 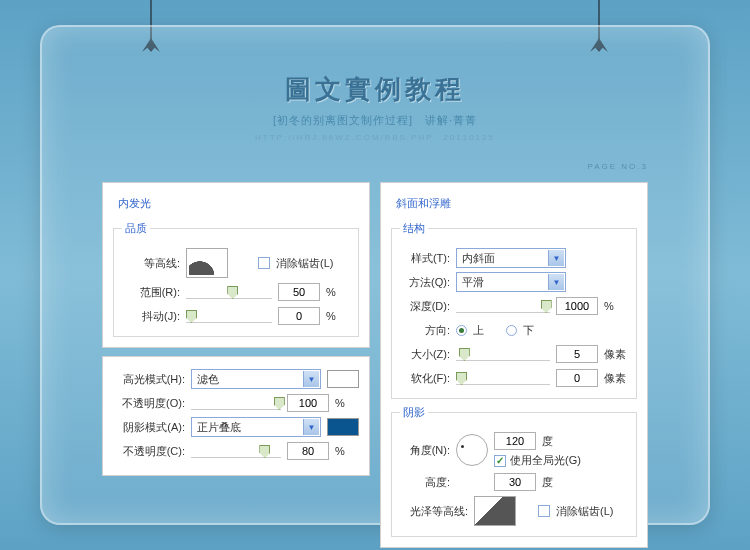 I want to click on sh-opacity-input, so click(x=308, y=451).